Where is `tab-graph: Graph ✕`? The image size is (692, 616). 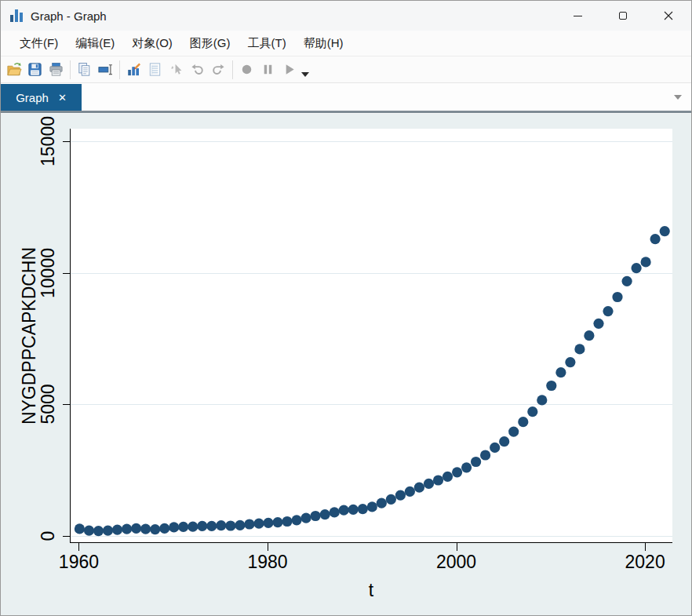 tab-graph: Graph ✕ is located at coordinates (41, 97).